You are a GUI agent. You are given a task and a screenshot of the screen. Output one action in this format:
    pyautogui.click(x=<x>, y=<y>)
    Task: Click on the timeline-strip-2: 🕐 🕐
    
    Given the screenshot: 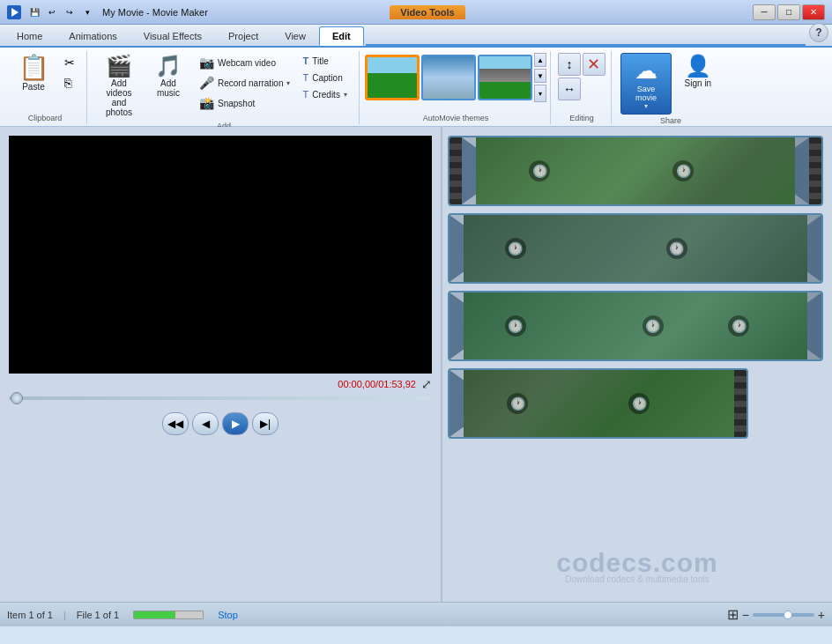 What is the action you would take?
    pyautogui.click(x=635, y=248)
    